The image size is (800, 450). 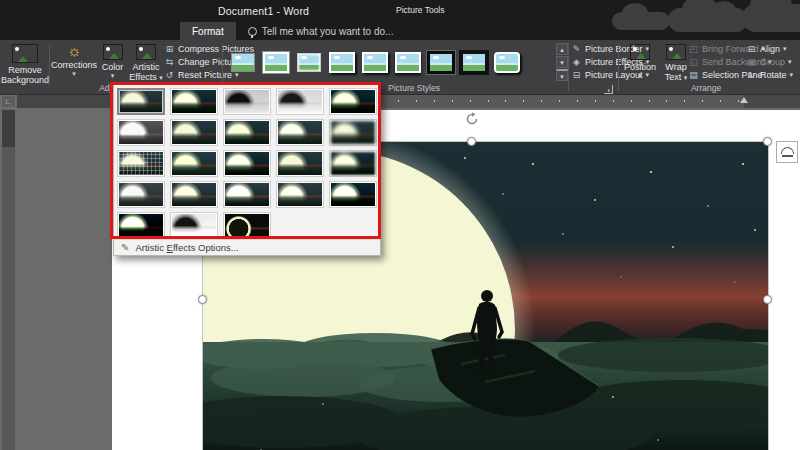 I want to click on gallery-more-button: ▾, so click(x=562, y=75).